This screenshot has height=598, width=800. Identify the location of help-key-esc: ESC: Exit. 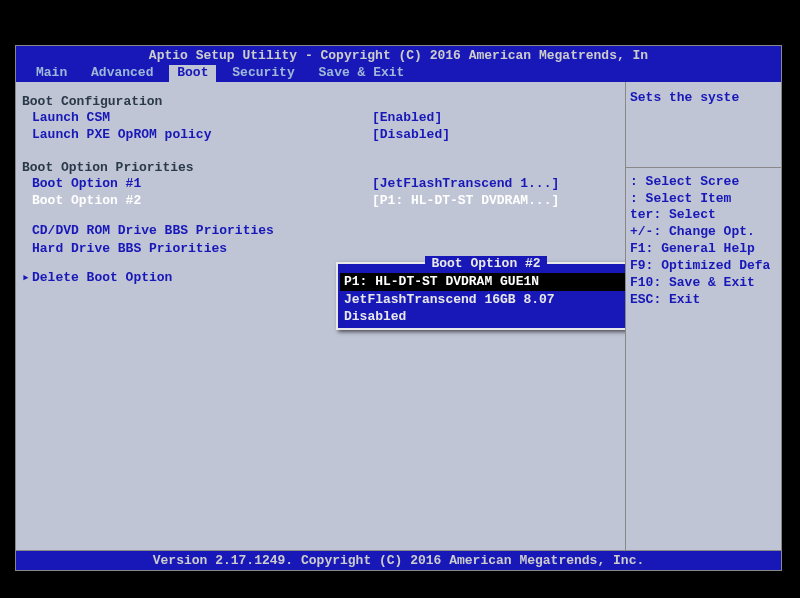
(704, 300).